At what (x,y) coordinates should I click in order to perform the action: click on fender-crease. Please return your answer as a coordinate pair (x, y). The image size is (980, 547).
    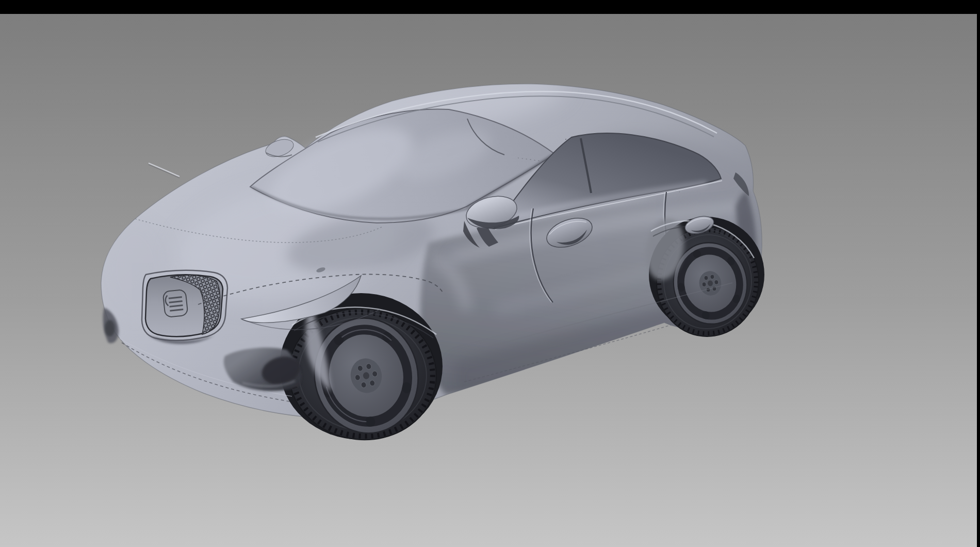
    Looking at the image, I should click on (164, 170).